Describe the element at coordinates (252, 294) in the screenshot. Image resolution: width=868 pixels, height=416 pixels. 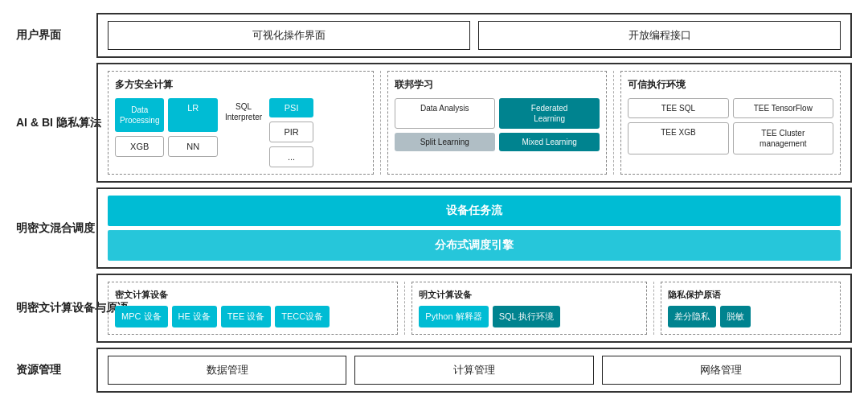
I see `cipher-devices-title: 密文计算设备` at that location.